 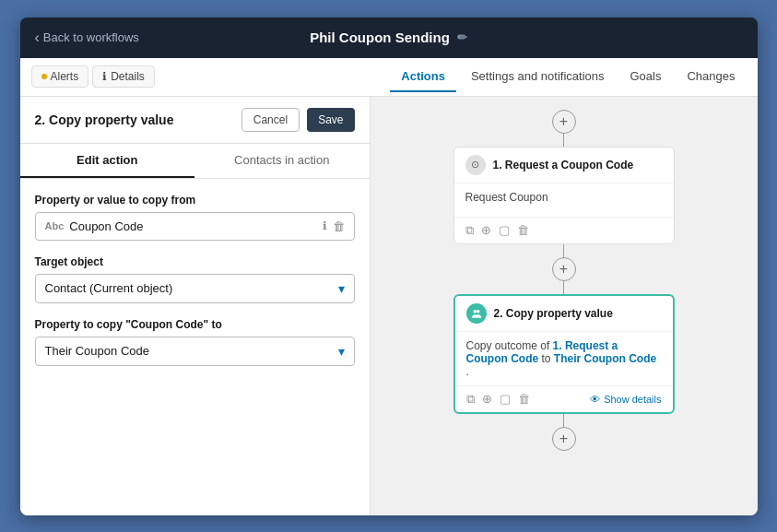 I want to click on workflow-name: Phil Coupon Sending, so click(x=380, y=37).